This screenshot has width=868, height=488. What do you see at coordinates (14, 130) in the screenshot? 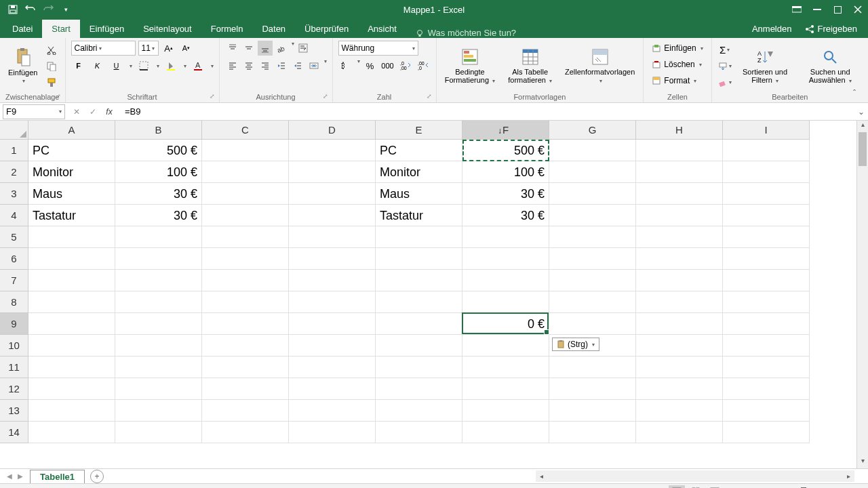
I see `select-all-button` at bounding box center [14, 130].